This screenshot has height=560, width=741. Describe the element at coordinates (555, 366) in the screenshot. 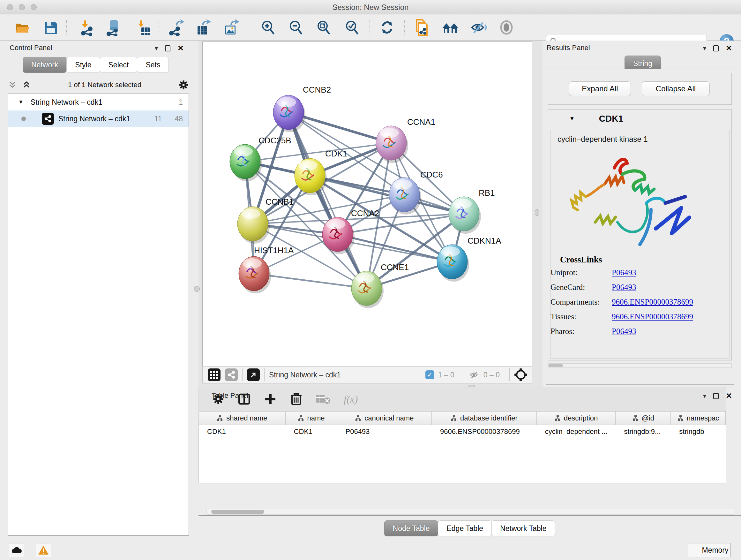

I see `results-hscrollbar-thumb` at that location.